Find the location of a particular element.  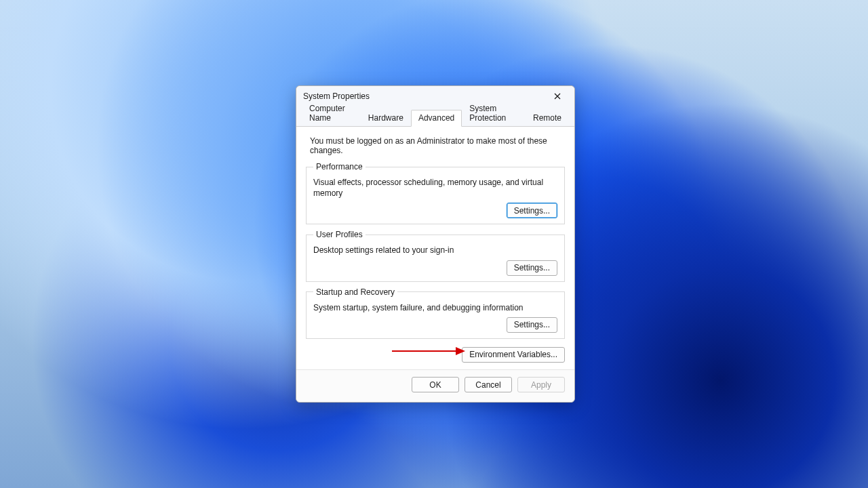

tab-strip: Computer Name Hardware Advanced System P… is located at coordinates (435, 117).